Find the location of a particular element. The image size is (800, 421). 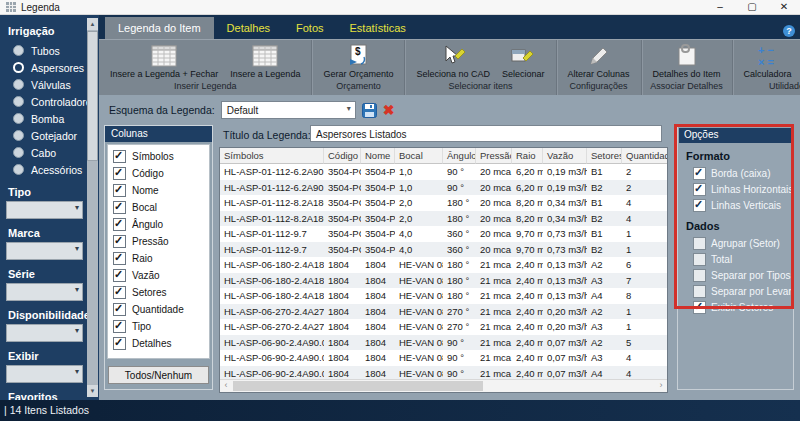

column-header-raio: Raio is located at coordinates (528, 156).